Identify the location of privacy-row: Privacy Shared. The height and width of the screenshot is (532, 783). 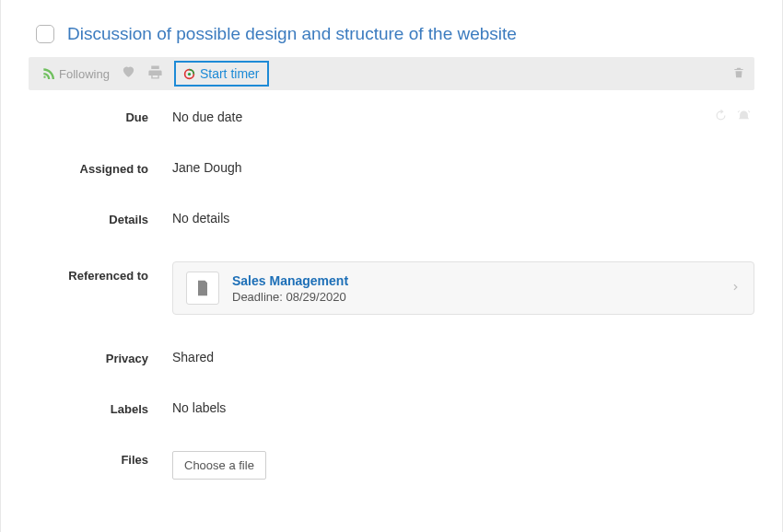
(392, 357).